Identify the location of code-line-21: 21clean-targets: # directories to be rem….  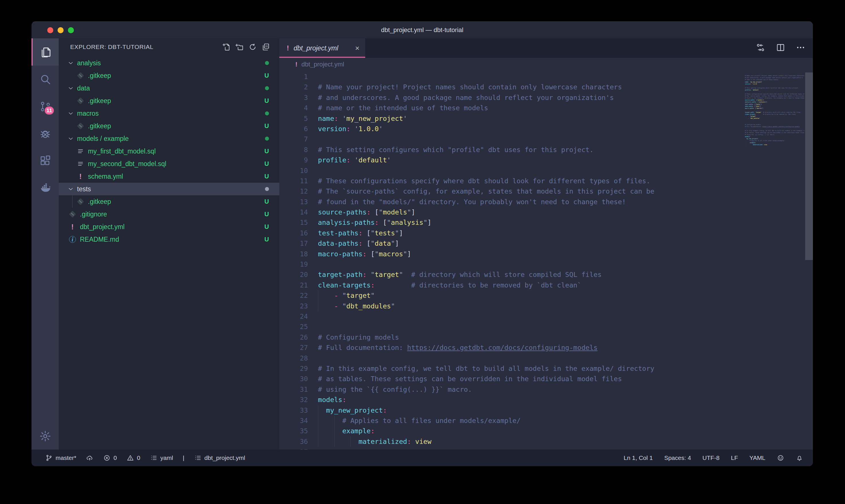
(509, 285).